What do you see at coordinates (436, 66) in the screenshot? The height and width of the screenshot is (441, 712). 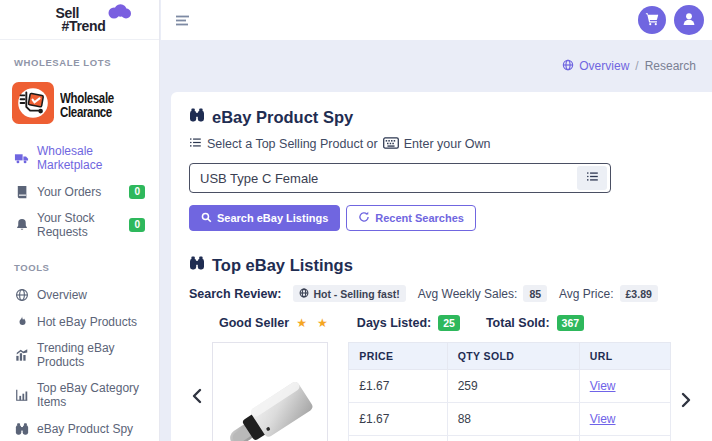 I see `breadcrumb: Overview / Research` at bounding box center [436, 66].